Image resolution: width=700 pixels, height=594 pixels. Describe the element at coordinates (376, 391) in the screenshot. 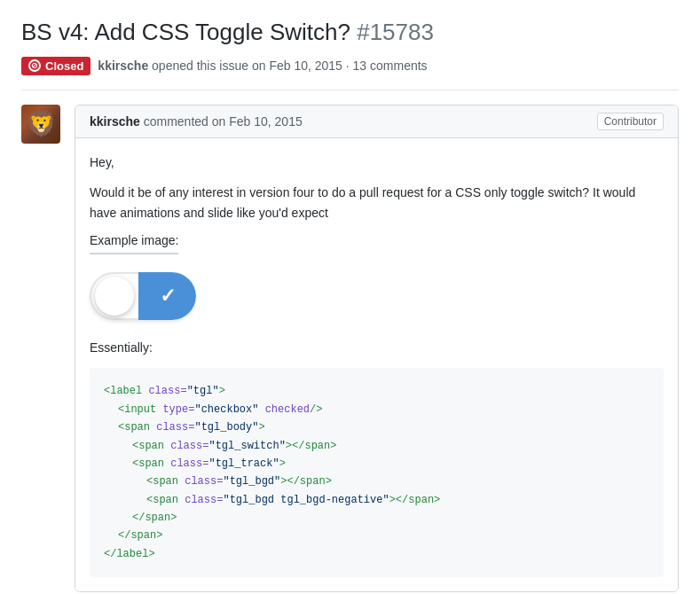

I see `code-line-1: <label class="tgl">` at that location.